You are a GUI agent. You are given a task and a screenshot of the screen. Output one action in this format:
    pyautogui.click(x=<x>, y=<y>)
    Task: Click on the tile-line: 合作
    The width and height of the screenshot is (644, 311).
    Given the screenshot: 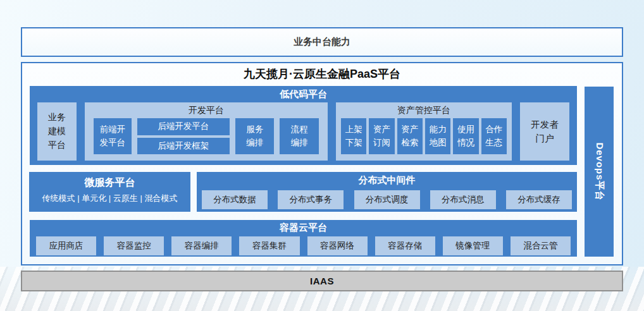 What is the action you would take?
    pyautogui.click(x=493, y=130)
    